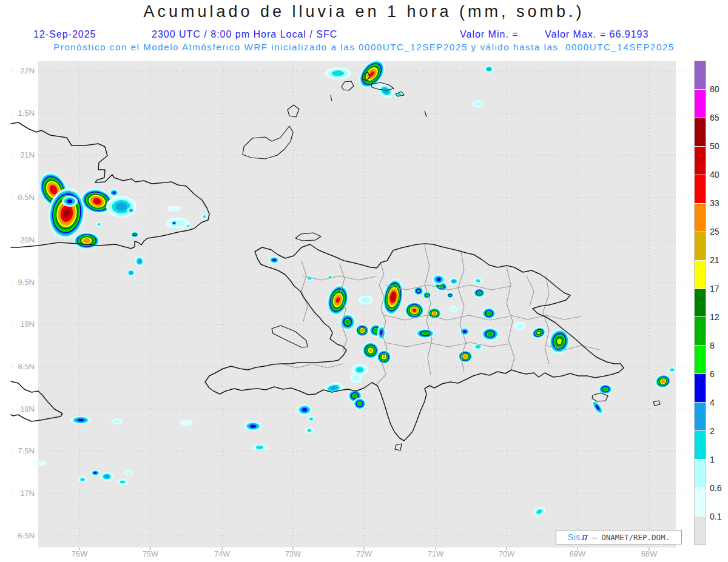 The width and height of the screenshot is (728, 562). I want to click on colorbar-tick-label: 50, so click(715, 146).